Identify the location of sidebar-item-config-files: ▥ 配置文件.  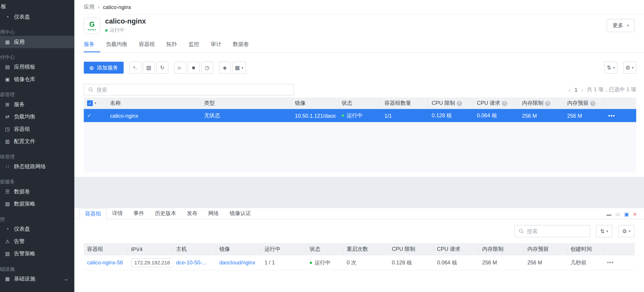
(37, 142).